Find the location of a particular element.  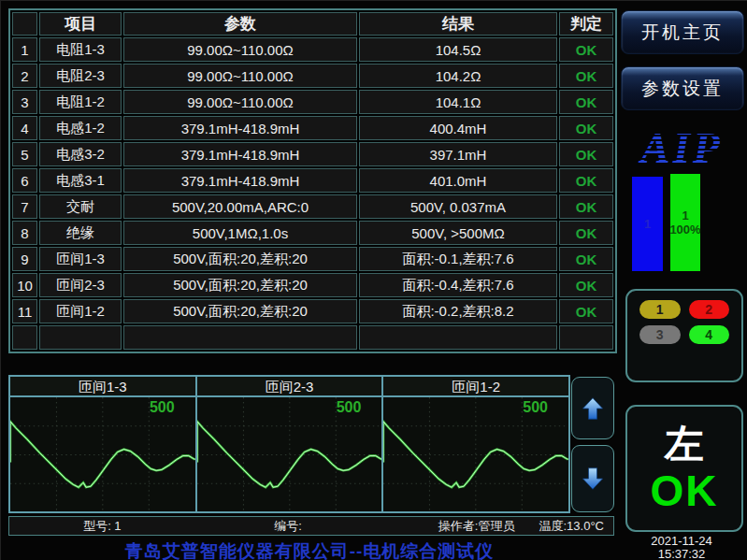

operator-label: 操作者:管理员 is located at coordinates (477, 526).